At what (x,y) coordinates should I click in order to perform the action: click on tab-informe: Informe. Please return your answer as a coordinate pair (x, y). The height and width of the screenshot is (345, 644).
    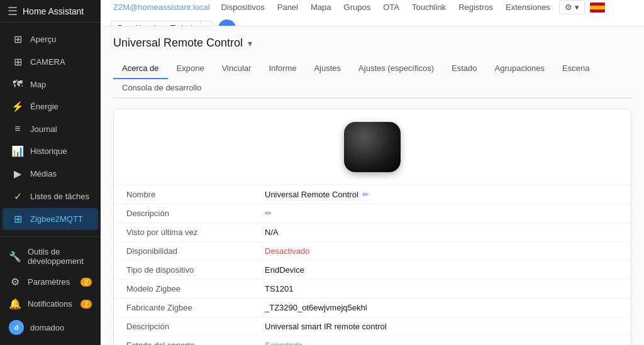
    Looking at the image, I should click on (282, 69).